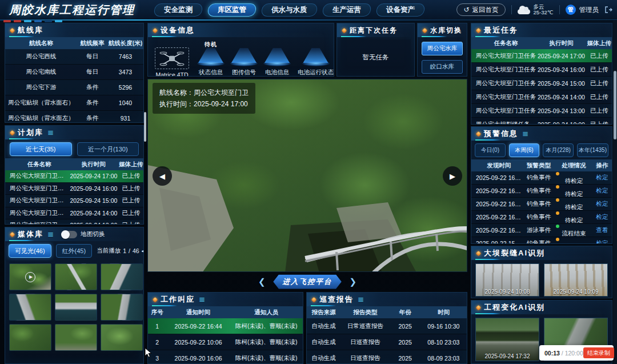 The image size is (617, 364). Describe the element at coordinates (74, 72) in the screenshot. I see `route-row: 周公宅南线 每日 3473` at that location.